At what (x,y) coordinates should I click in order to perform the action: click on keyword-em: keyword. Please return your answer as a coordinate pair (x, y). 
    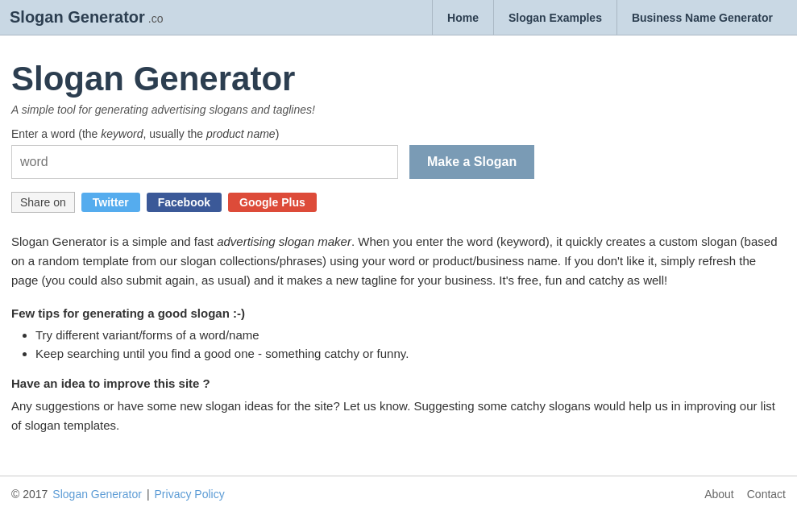
    Looking at the image, I should click on (122, 134).